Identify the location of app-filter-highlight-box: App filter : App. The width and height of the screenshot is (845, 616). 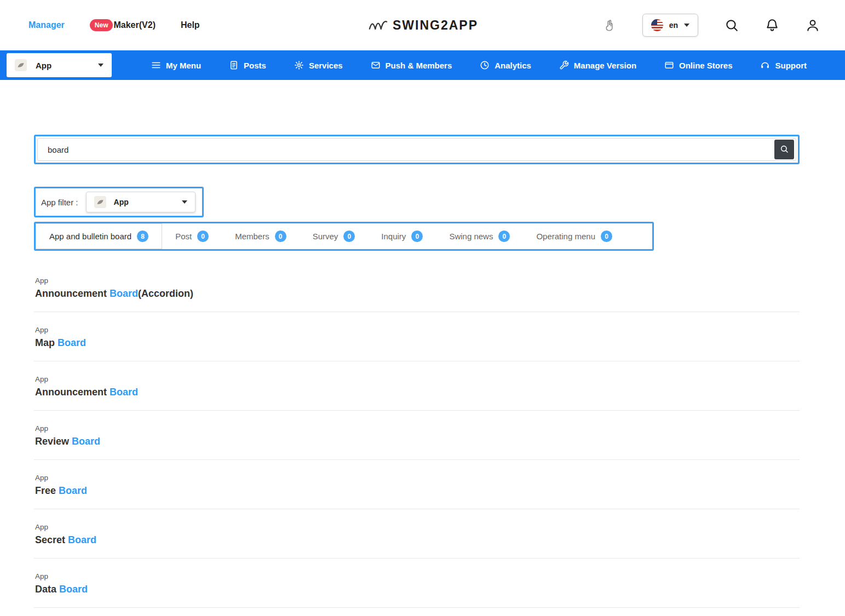
(119, 202).